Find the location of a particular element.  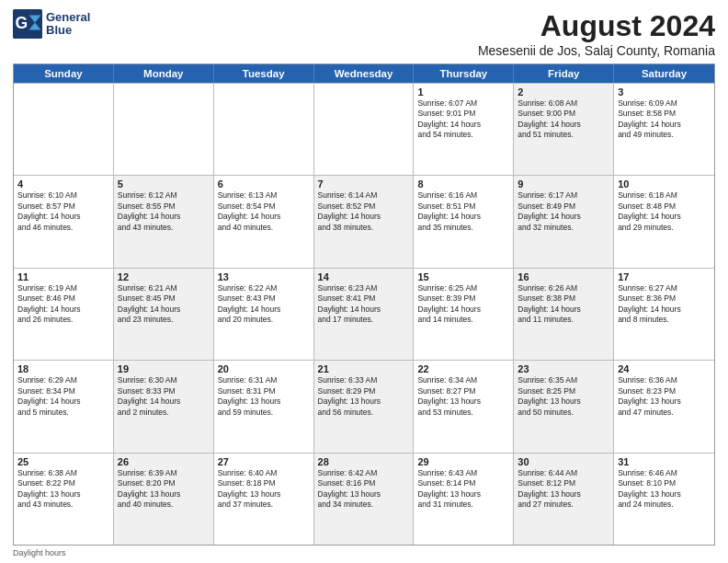

day-info: Sunrise: 6:46 AM Sunset: 8:10 PM Dayligh… is located at coordinates (664, 489).